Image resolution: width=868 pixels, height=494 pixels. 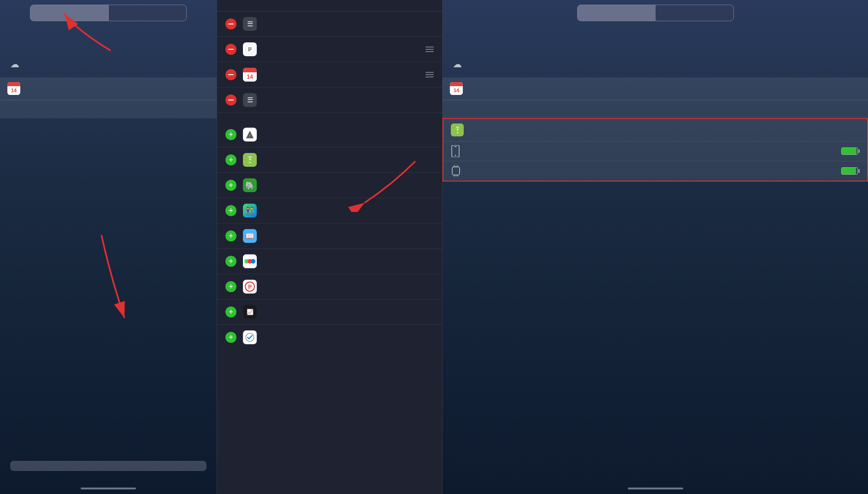 What do you see at coordinates (108, 98) in the screenshot?
I see `left-calendar-card: 14` at bounding box center [108, 98].